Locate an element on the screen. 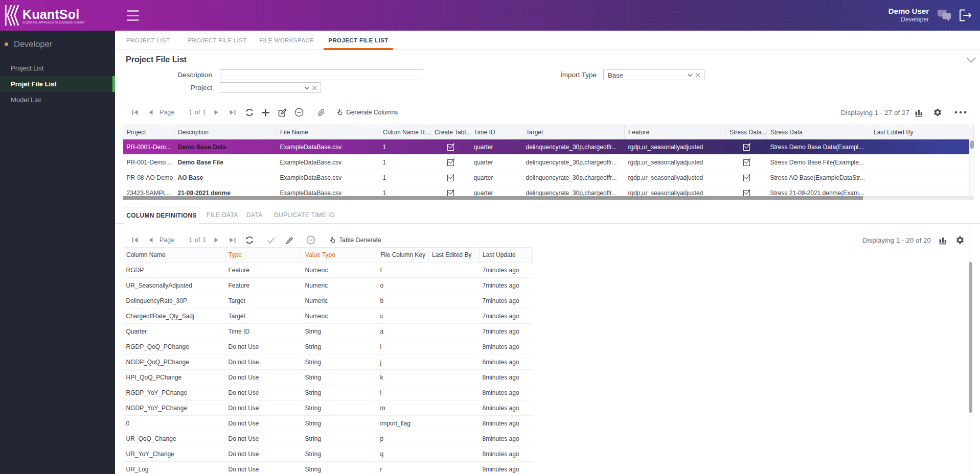 This screenshot has height=474, width=980. table-row: 23423-SAMPL...21-09-2021 denmeExampleDat… is located at coordinates (546, 191).